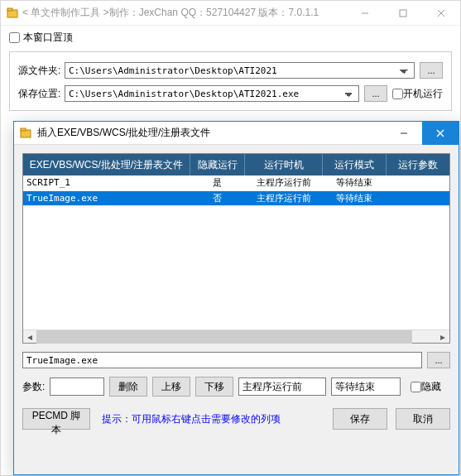 The image size is (461, 476). What do you see at coordinates (224, 337) in the screenshot?
I see `scroll-thumb` at bounding box center [224, 337].